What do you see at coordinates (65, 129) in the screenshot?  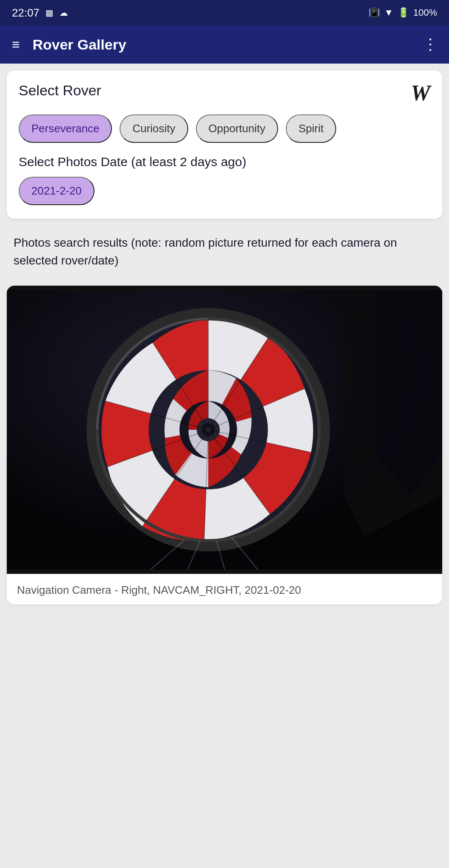 I see `rover-chip-perseverance: Perseverance` at bounding box center [65, 129].